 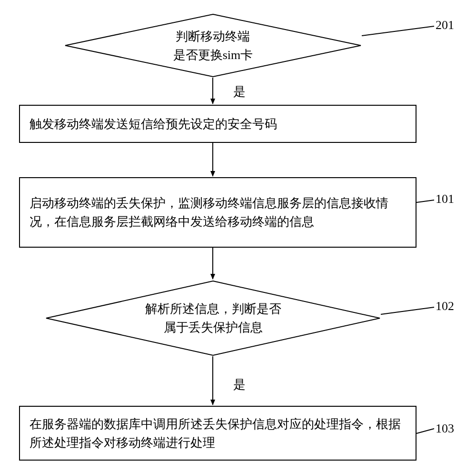 What do you see at coordinates (153, 124) in the screenshot?
I see `process-send-sms-text: 触发移动终端发送短信给预先设定的安全号码` at bounding box center [153, 124].